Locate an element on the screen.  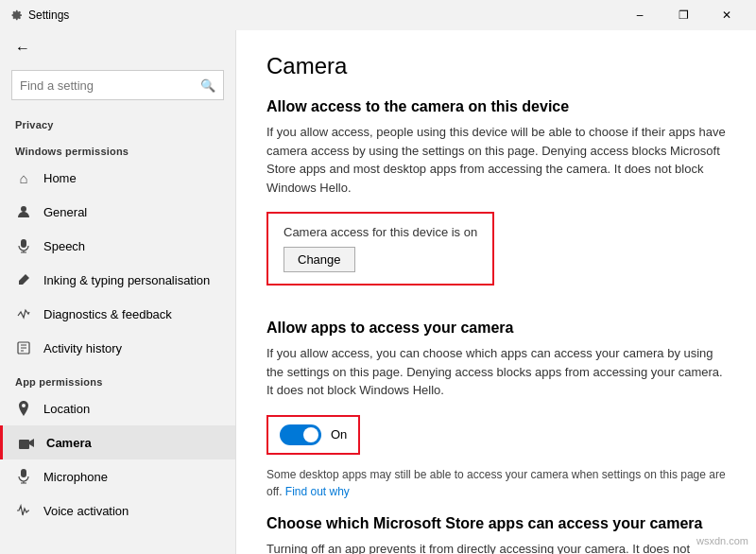
section1-heading: Allow access to the camera on this devic… is located at coordinates (496, 107).